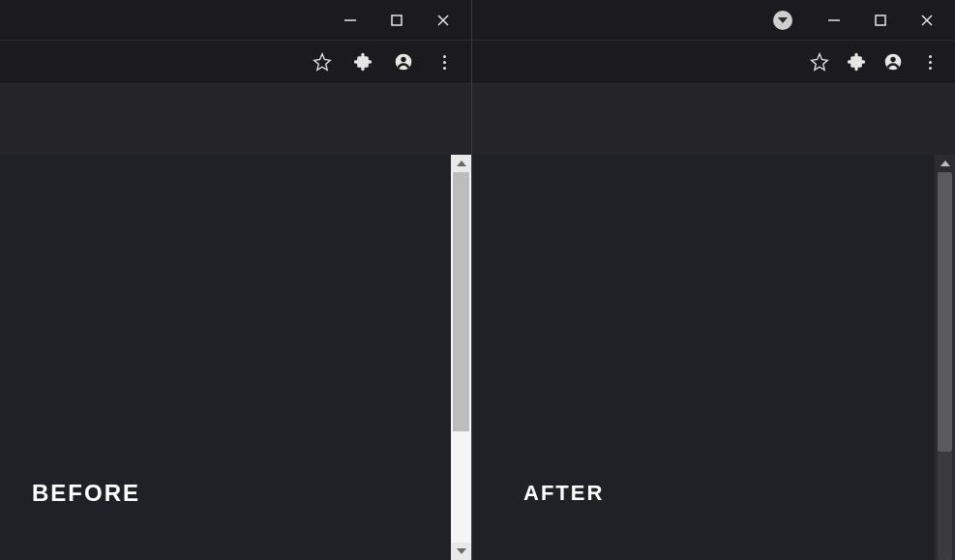  What do you see at coordinates (563, 493) in the screenshot?
I see `after-label: AFTER` at bounding box center [563, 493].